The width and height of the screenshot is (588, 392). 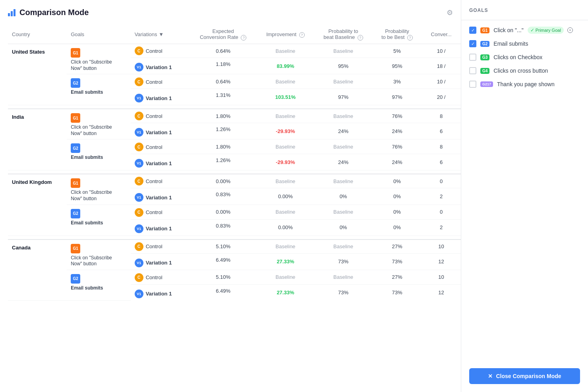 What do you see at coordinates (286, 162) in the screenshot?
I see `improvement-cell: -29.93%` at bounding box center [286, 162].